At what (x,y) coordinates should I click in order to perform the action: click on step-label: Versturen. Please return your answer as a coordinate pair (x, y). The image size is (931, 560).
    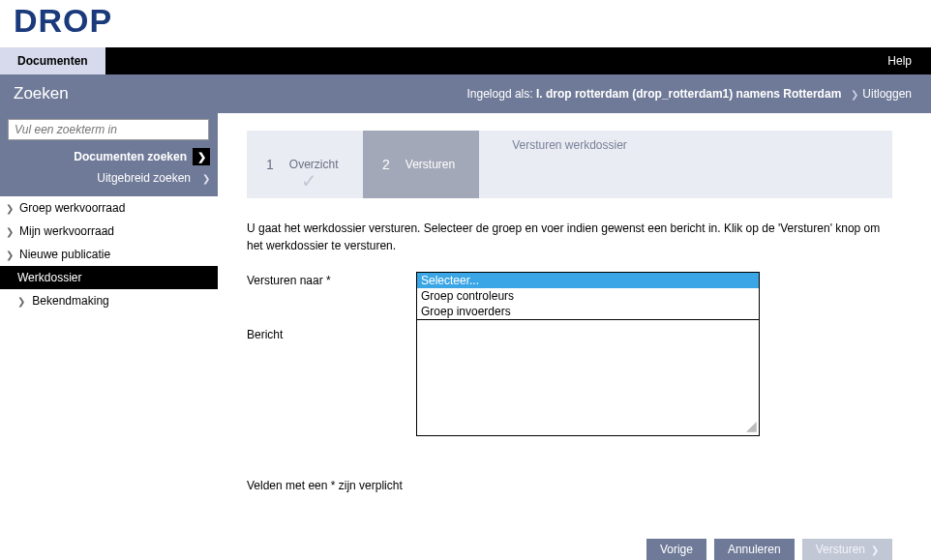
    Looking at the image, I should click on (430, 164).